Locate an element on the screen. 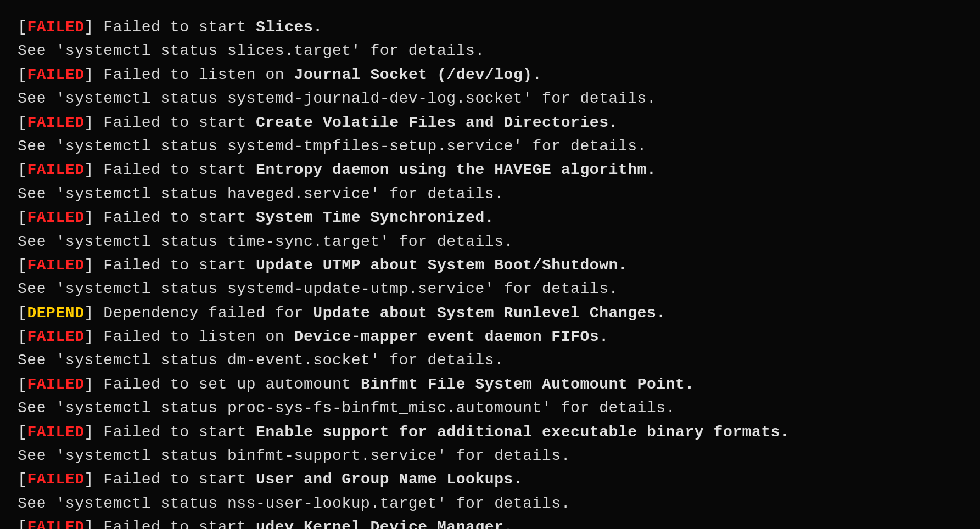 The height and width of the screenshot is (529, 980). line-text-bold: Journal Socket (/dev/log). is located at coordinates (418, 75).